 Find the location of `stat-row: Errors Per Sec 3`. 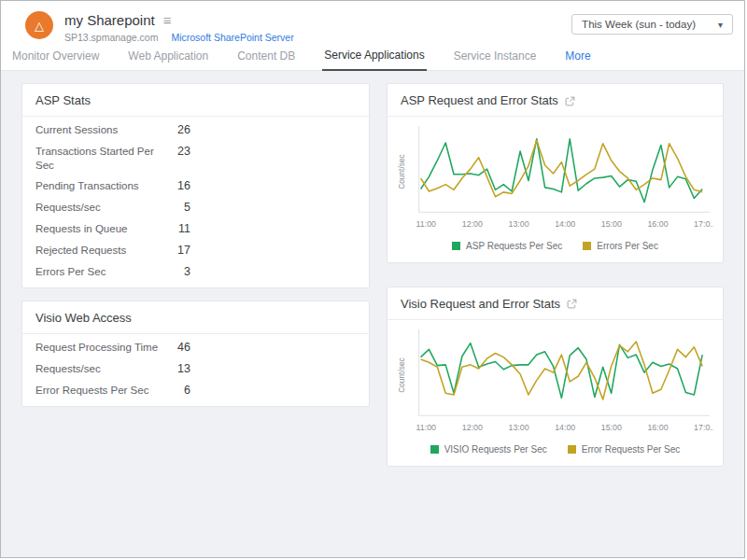

stat-row: Errors Per Sec 3 is located at coordinates (196, 273).